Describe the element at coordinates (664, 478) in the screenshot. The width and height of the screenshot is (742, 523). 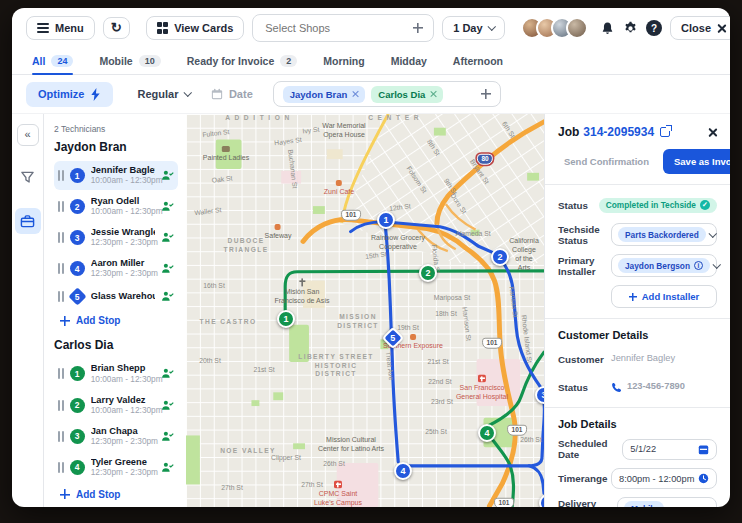
I see `timerange-input: 8:00pm - 12:00pm` at that location.